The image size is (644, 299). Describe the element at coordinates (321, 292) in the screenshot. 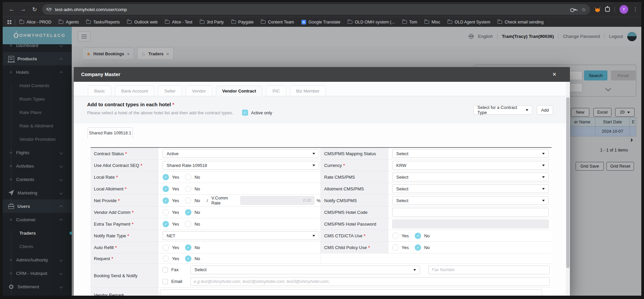

I see `form-row-vendor-remark: Vendor Remark` at that location.